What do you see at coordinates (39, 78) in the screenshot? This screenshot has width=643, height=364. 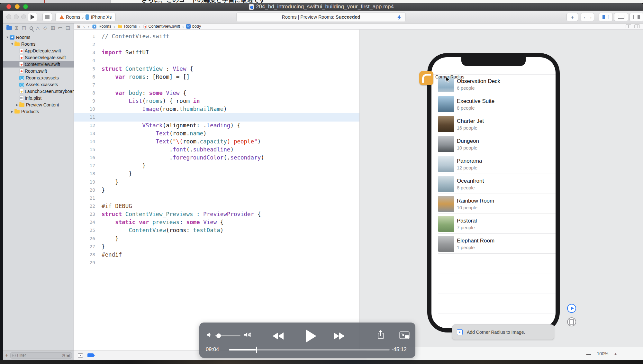 I see `navigator-item-rooms-xcassets: Rooms.xcassets` at bounding box center [39, 78].